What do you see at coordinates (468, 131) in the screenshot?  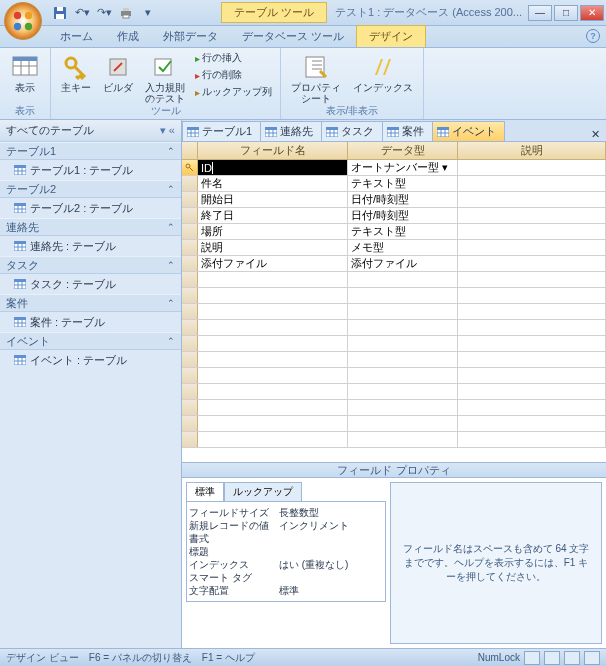 I see `doc-tab: イベント` at bounding box center [468, 131].